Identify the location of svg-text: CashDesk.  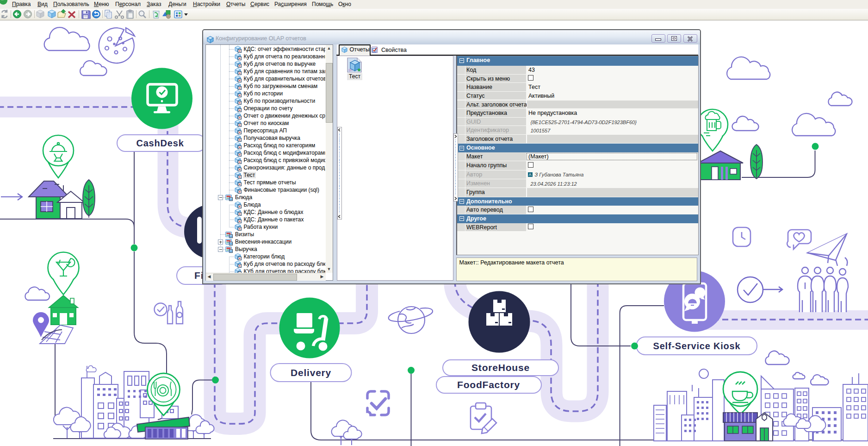
(160, 143).